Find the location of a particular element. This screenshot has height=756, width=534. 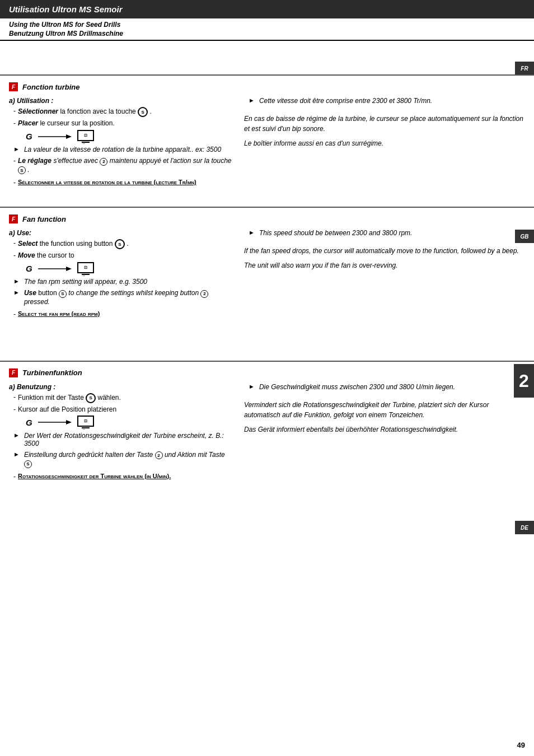

gb-arrow-diagram: G ⊡ _ is located at coordinates (129, 269).